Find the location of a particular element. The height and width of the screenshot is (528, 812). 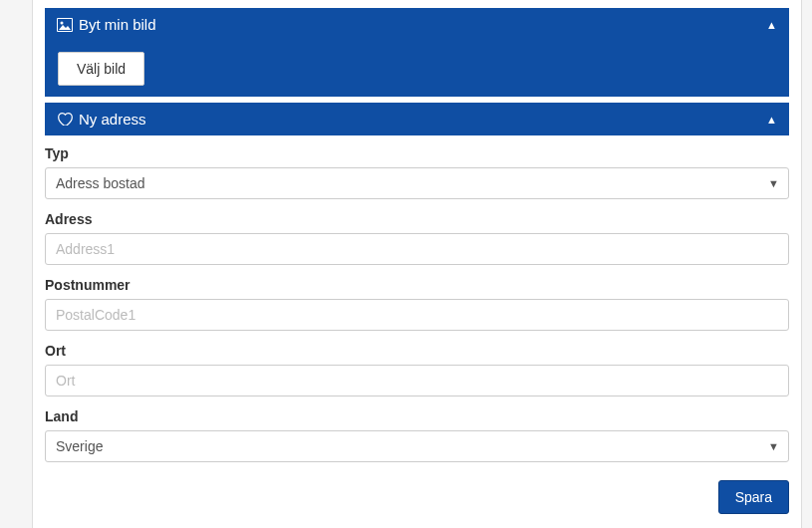

type-select: Adress bostad is located at coordinates (416, 183).